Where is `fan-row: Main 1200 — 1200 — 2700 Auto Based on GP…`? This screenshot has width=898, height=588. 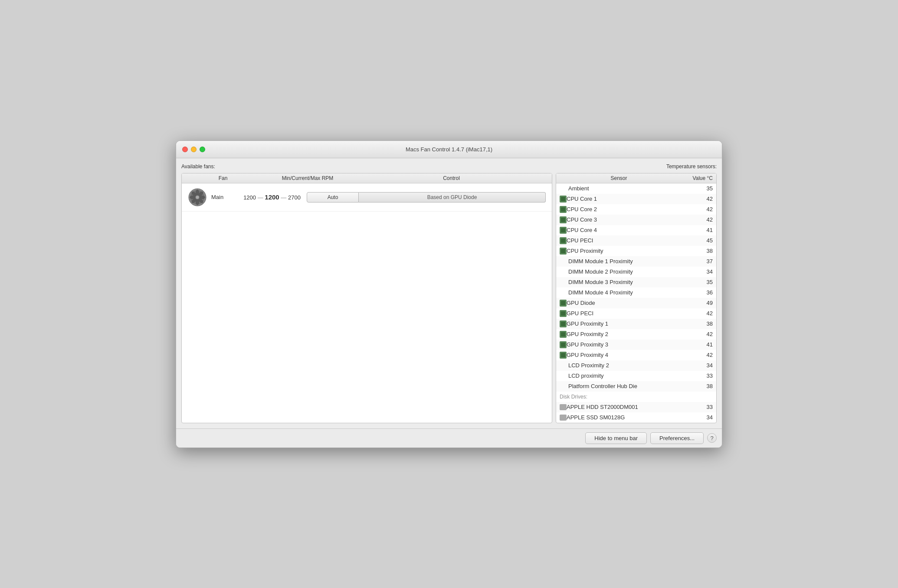 fan-row: Main 1200 — 1200 — 2700 Auto Based on GP… is located at coordinates (367, 198).